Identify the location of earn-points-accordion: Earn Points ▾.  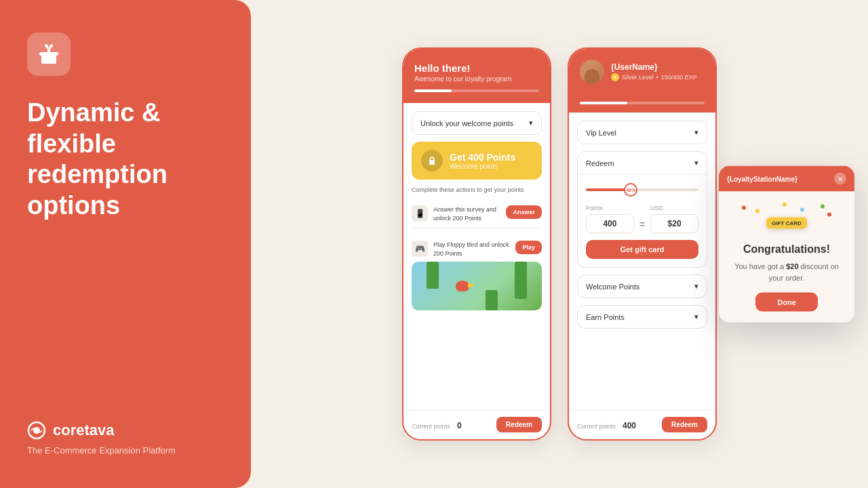
(642, 317).